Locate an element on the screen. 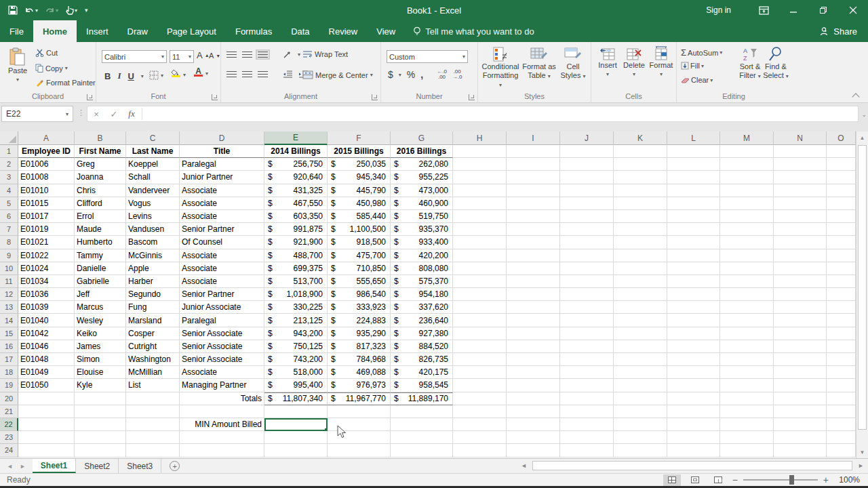 The height and width of the screenshot is (488, 868). cell-L11 is located at coordinates (694, 282).